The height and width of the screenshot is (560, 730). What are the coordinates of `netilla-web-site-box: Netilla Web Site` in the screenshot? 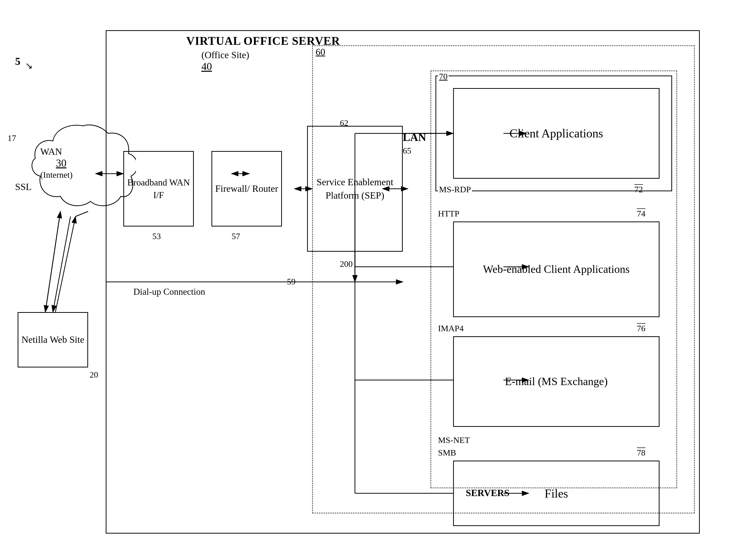 It's located at (53, 340).